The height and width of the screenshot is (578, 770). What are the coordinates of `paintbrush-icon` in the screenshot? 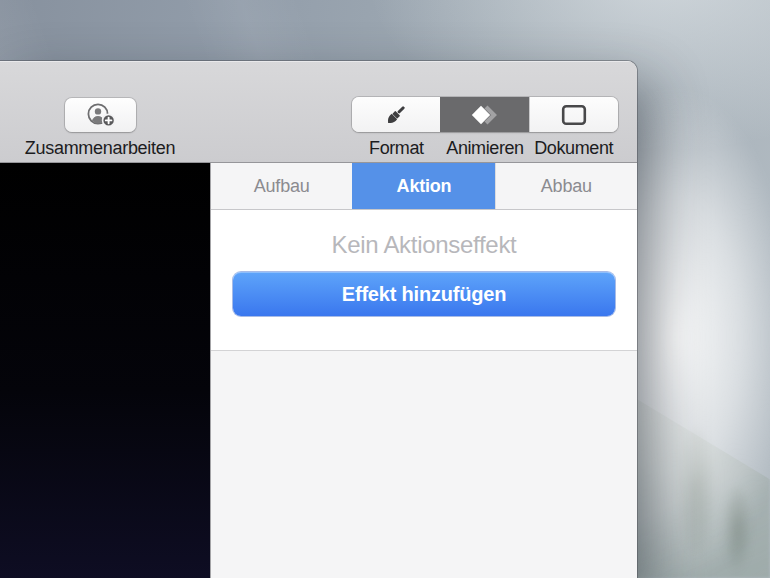 It's located at (396, 115).